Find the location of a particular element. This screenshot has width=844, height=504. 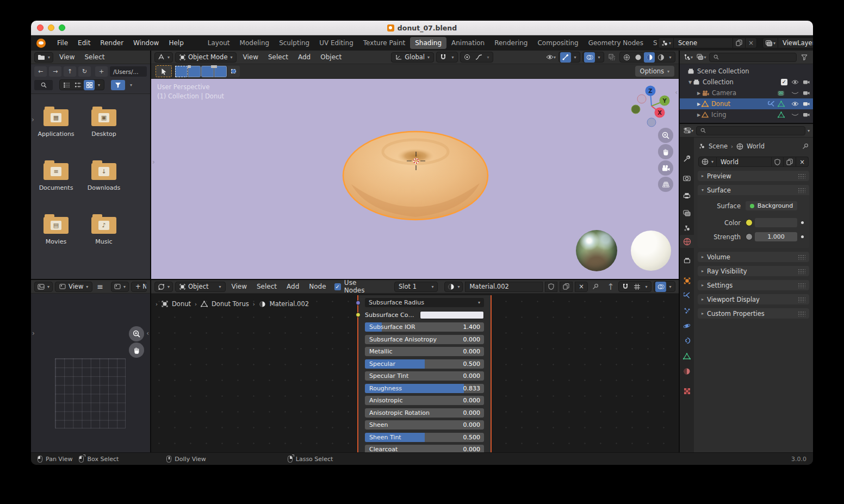

viewport-type-icon: ▾ is located at coordinates (164, 58).